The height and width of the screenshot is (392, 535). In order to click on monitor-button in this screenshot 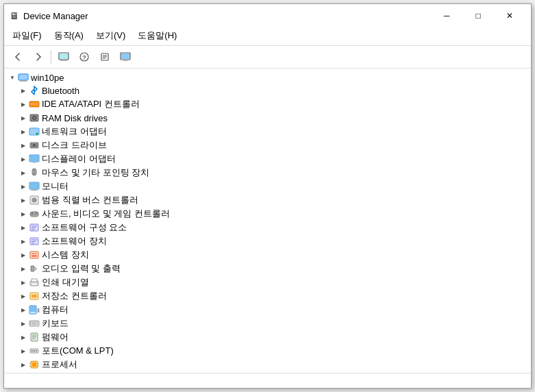, I will do `click(125, 57)`.